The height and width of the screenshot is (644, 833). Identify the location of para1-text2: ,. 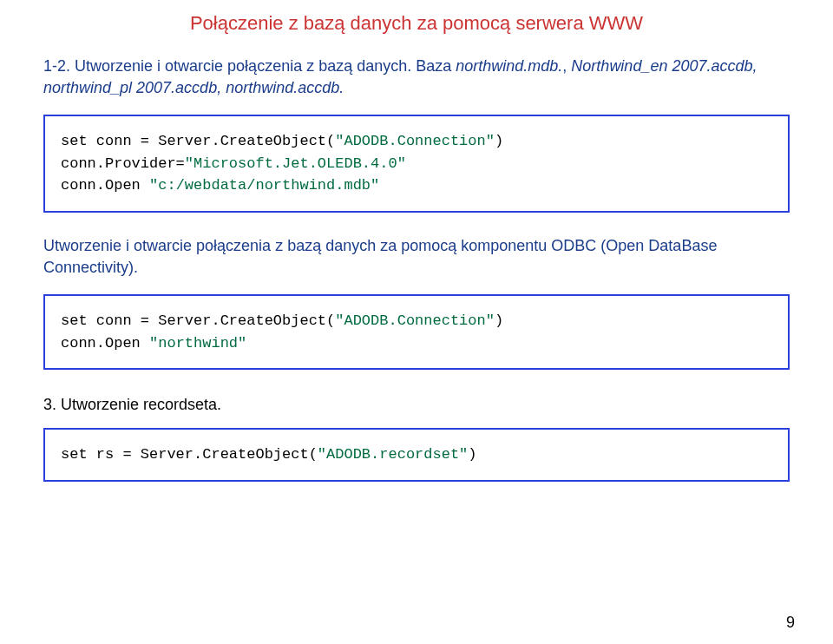
(567, 66).